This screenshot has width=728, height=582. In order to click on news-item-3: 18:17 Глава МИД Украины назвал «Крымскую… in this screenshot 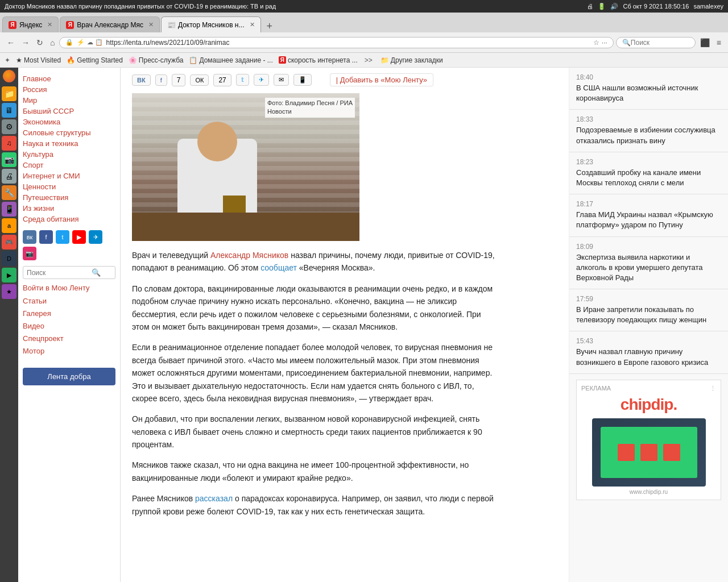, I will do `click(648, 215)`.